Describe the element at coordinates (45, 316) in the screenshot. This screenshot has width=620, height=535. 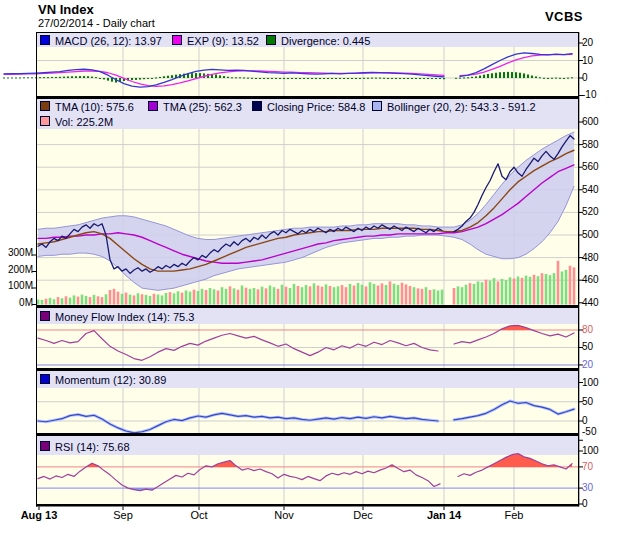
I see `mfi-swatch-icon` at that location.